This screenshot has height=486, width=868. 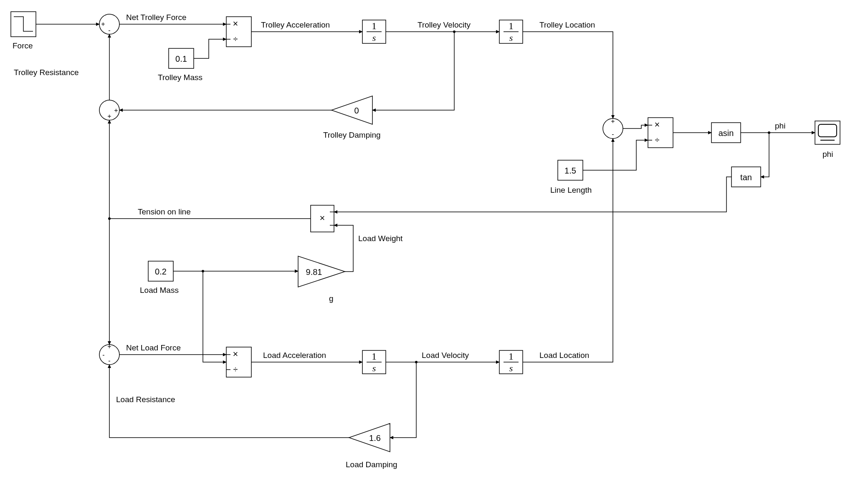 I want to click on wire-tan-to-product, so click(x=533, y=194).